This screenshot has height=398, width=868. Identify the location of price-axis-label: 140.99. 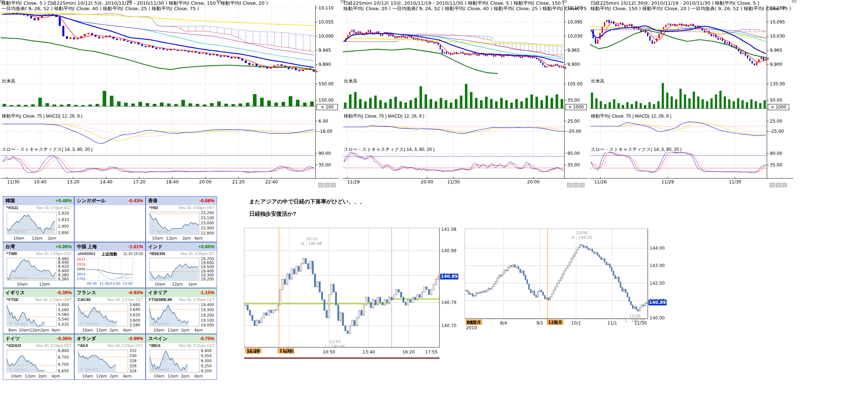
(449, 251).